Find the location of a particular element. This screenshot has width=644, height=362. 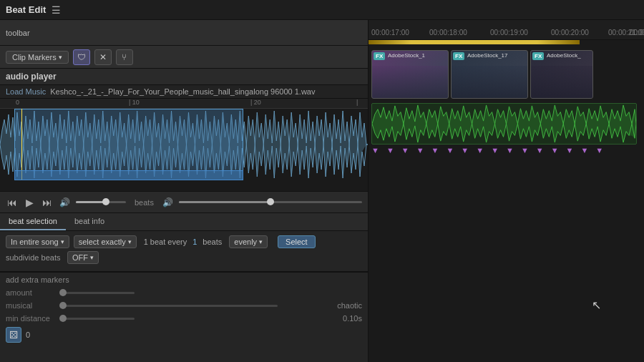

musical-chaos-row: musical chaotic is located at coordinates (184, 305).